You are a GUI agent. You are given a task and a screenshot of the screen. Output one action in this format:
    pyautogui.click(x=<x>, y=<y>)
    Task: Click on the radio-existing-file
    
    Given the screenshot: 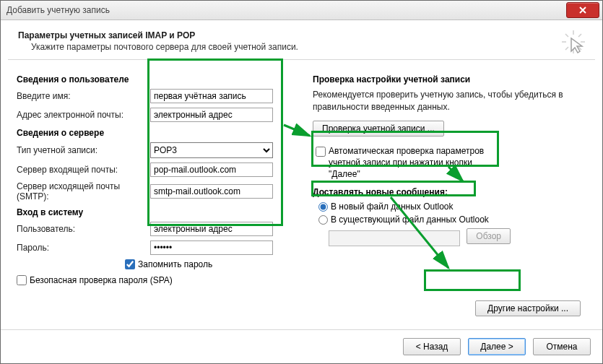 What is the action you would take?
    pyautogui.click(x=324, y=220)
    